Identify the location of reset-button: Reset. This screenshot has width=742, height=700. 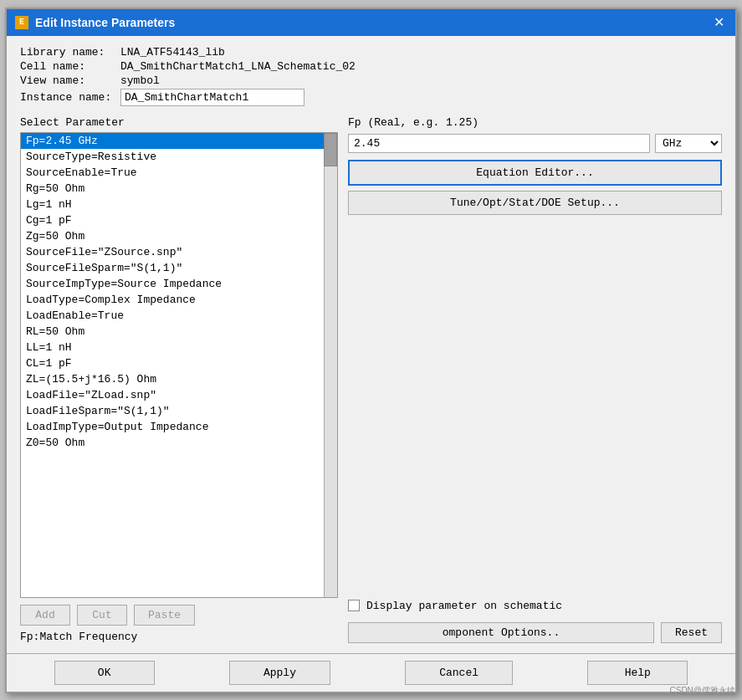
(691, 632).